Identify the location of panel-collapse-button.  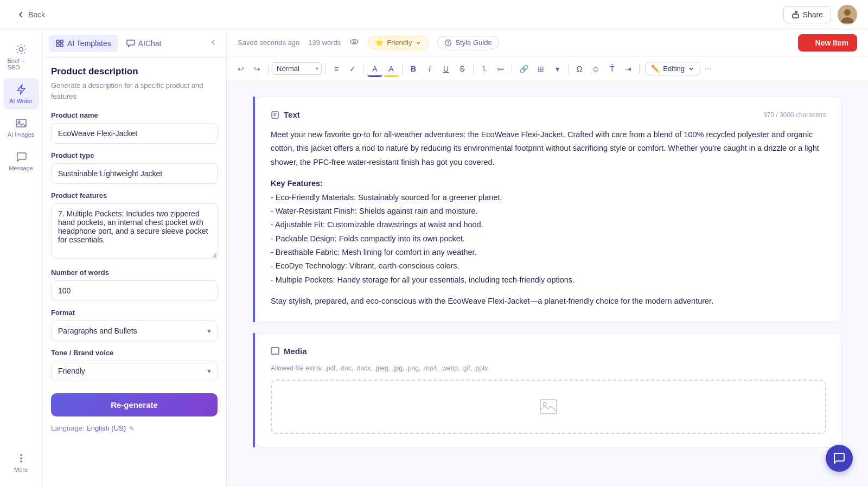
(213, 43).